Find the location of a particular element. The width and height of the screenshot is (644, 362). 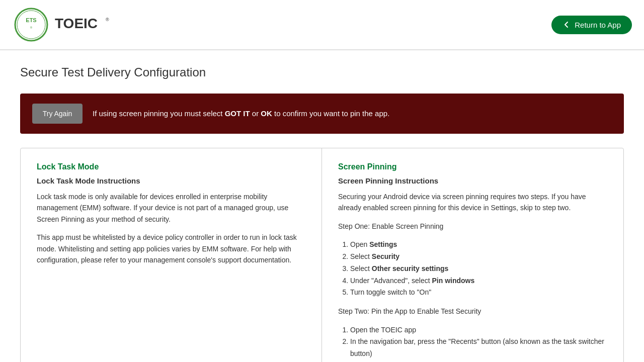

svg-text: TOEIC is located at coordinates (76, 23).